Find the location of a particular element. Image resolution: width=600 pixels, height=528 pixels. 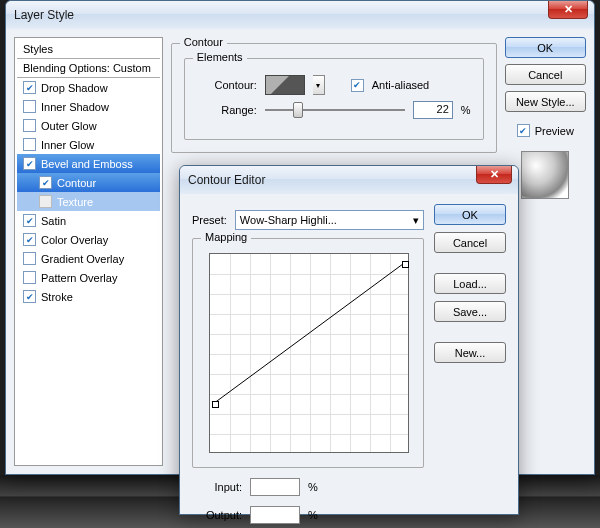

contour-editor-titlebar: Contour Editor ✕ is located at coordinates (349, 180).